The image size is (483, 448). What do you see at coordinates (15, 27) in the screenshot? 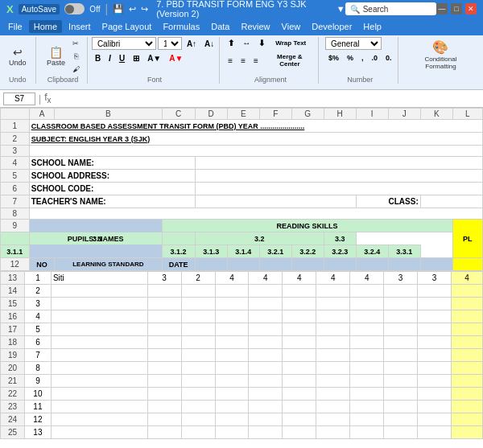
I see `menu-file: File` at bounding box center [15, 27].